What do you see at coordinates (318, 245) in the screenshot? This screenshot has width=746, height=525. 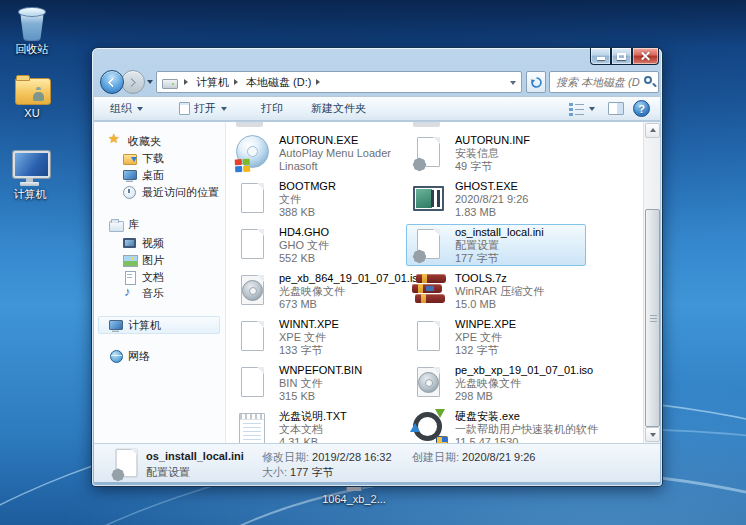 I see `file-tile: HD4.GHOGHO 文件552 KB` at bounding box center [318, 245].